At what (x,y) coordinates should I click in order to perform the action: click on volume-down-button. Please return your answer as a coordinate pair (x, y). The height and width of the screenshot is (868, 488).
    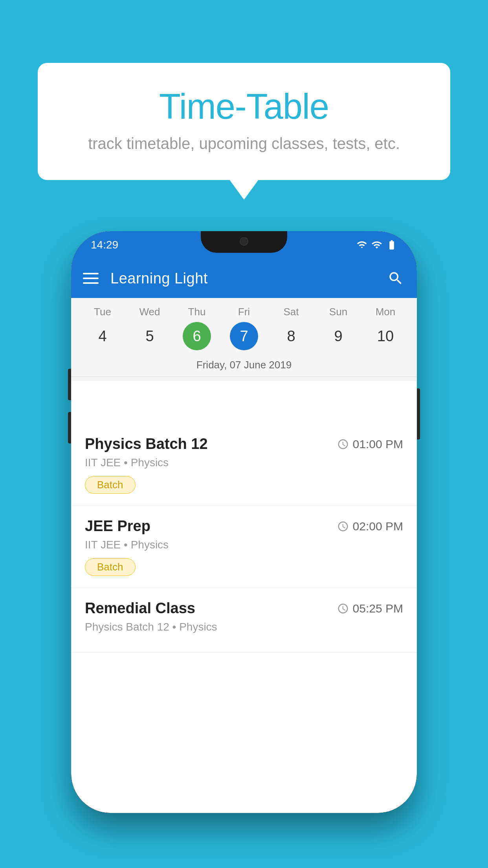
    Looking at the image, I should click on (70, 428).